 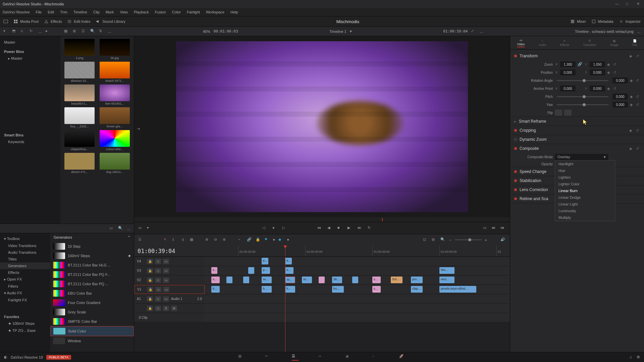 I want to click on track-header: V2🔒◇▭, so click(x=169, y=280).